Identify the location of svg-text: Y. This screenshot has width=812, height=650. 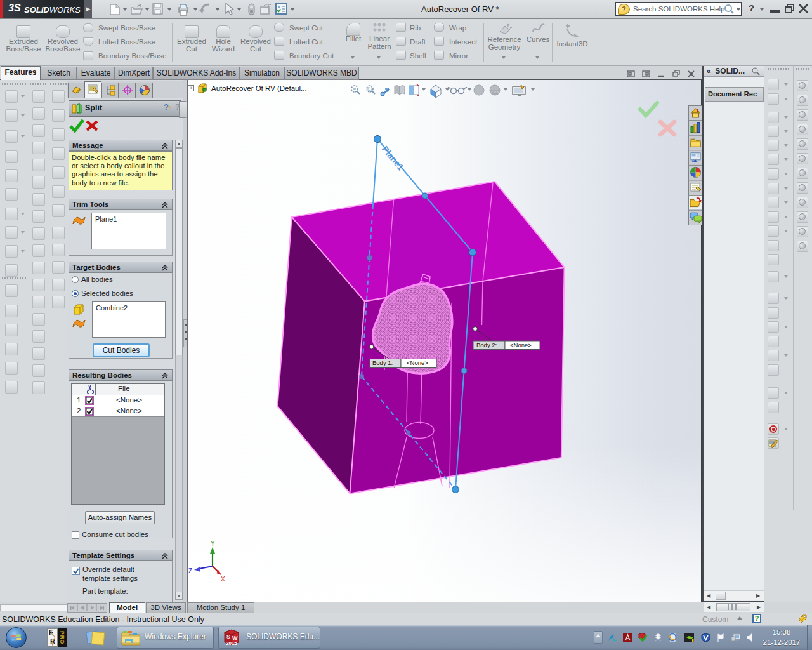
(213, 543).